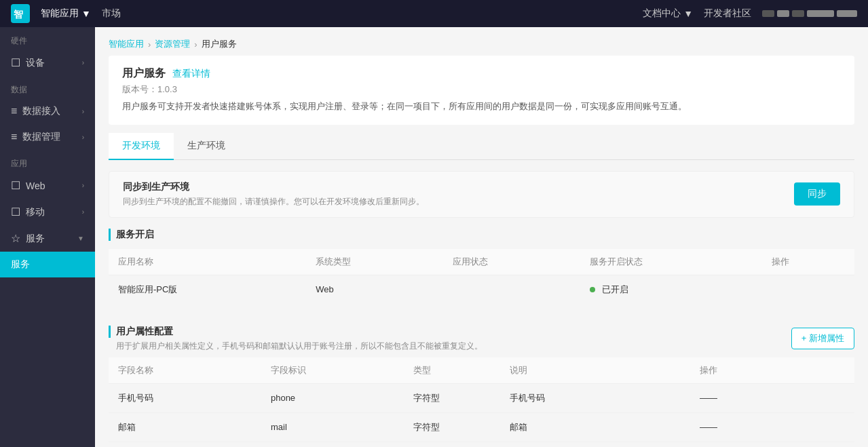 This screenshot has width=868, height=447. What do you see at coordinates (35, 212) in the screenshot?
I see `sidebar-item-mobile-label: 移动` at bounding box center [35, 212].